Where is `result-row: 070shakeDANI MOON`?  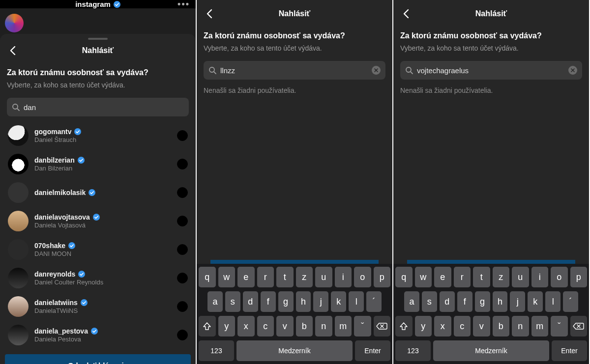 result-row: 070shakeDANI MOON is located at coordinates (98, 250).